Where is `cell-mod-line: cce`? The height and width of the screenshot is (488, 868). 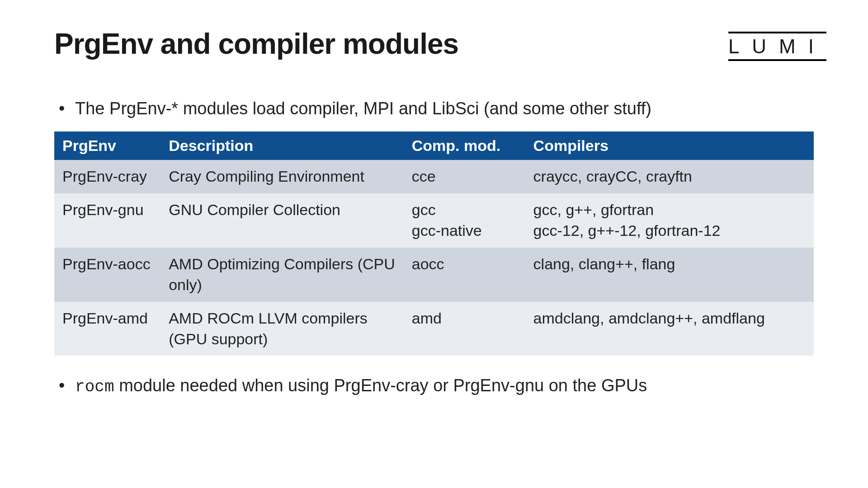
cell-mod-line: cce is located at coordinates (465, 177).